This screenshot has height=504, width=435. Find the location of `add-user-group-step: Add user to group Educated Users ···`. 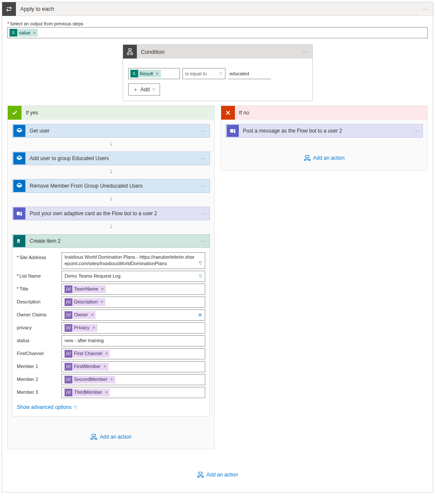

add-user-group-step: Add user to group Educated Users ··· is located at coordinates (111, 158).